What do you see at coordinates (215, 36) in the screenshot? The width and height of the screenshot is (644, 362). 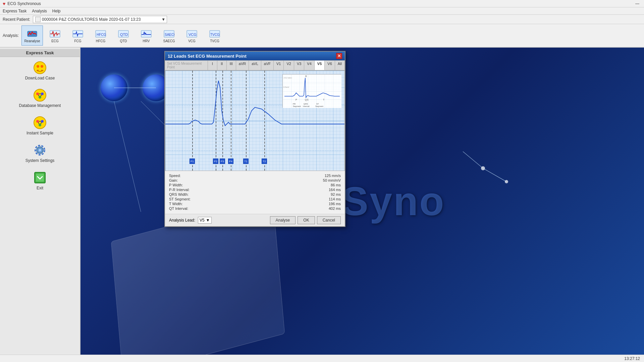 I see `tool-tvcg: TVCG TVCG` at bounding box center [215, 36].